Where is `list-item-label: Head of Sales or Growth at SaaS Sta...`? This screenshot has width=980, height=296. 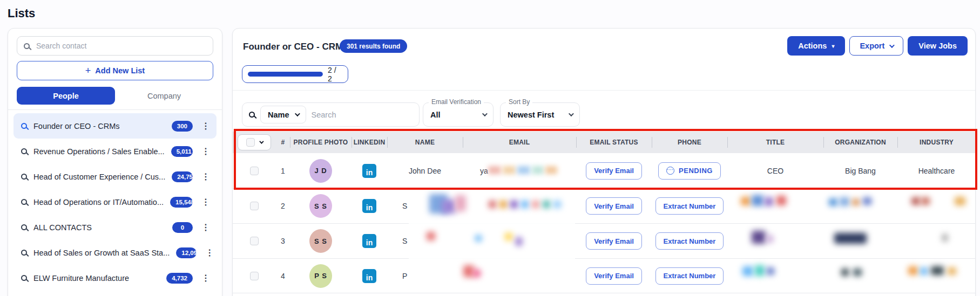
list-item-label: Head of Sales or Growth at SaaS Sta... is located at coordinates (102, 253).